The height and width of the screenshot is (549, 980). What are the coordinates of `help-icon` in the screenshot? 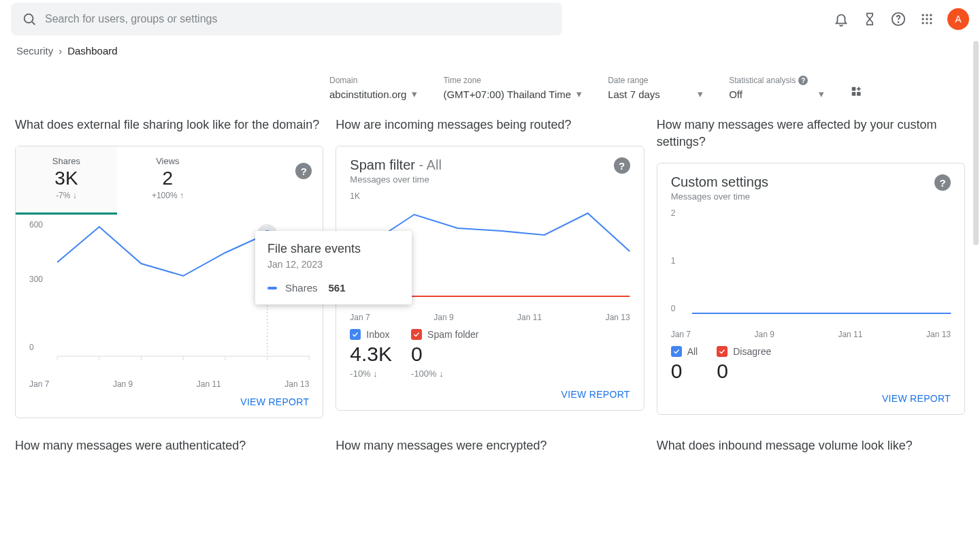 It's located at (898, 19).